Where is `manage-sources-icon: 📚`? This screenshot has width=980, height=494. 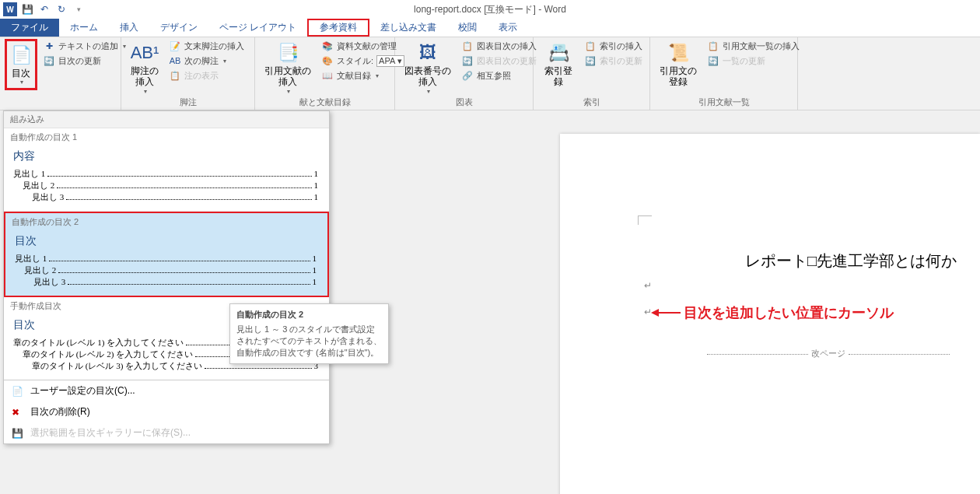
manage-sources-icon: 📚 is located at coordinates (327, 46).